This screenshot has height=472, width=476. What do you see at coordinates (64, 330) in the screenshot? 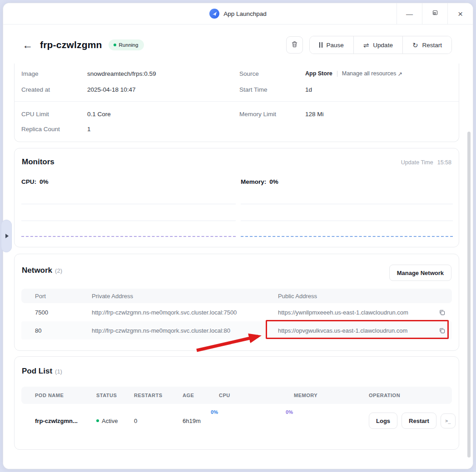
I see `port-cell: 80` at bounding box center [64, 330].